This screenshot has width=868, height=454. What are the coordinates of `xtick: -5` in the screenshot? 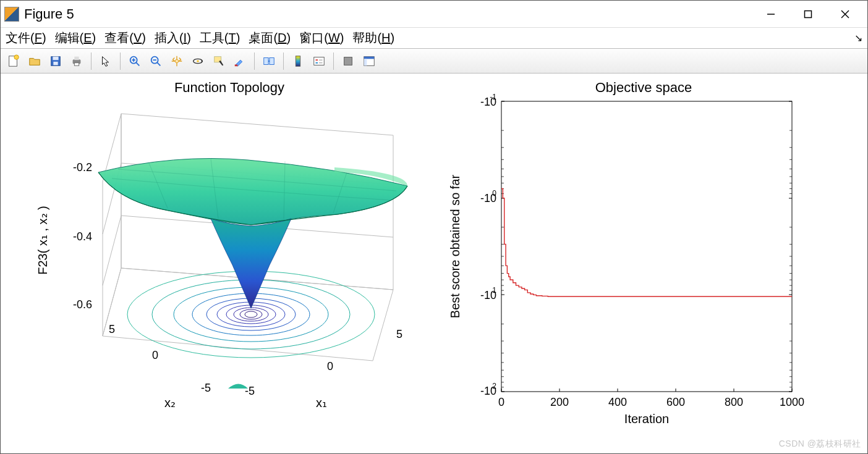 It's located at (250, 391).